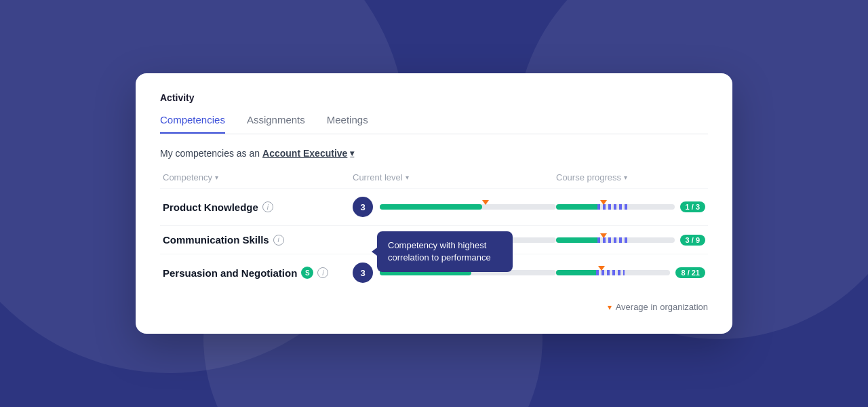  I want to click on progress-fill, so click(431, 207).